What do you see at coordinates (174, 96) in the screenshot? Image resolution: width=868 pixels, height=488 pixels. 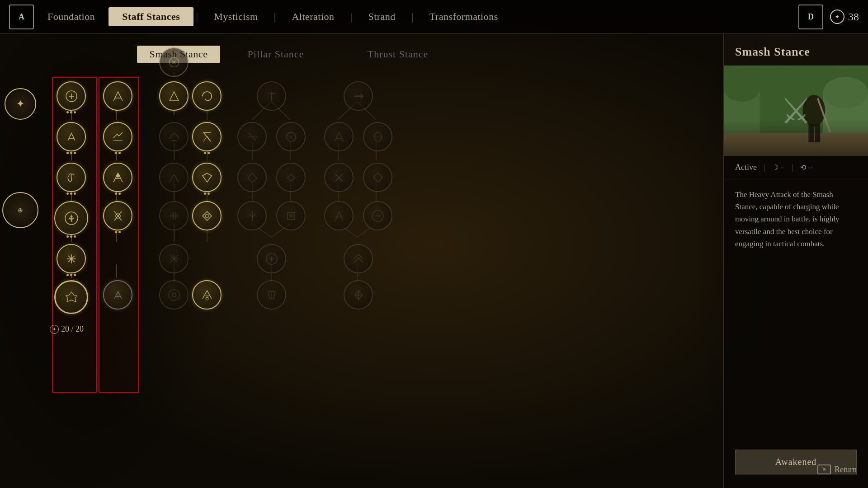 I see `node-smash-col1-row1` at bounding box center [174, 96].